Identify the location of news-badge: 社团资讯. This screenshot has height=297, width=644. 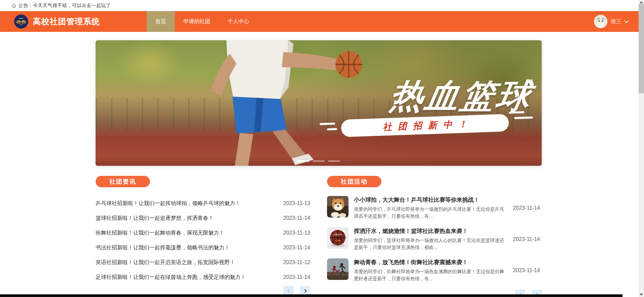
(123, 182).